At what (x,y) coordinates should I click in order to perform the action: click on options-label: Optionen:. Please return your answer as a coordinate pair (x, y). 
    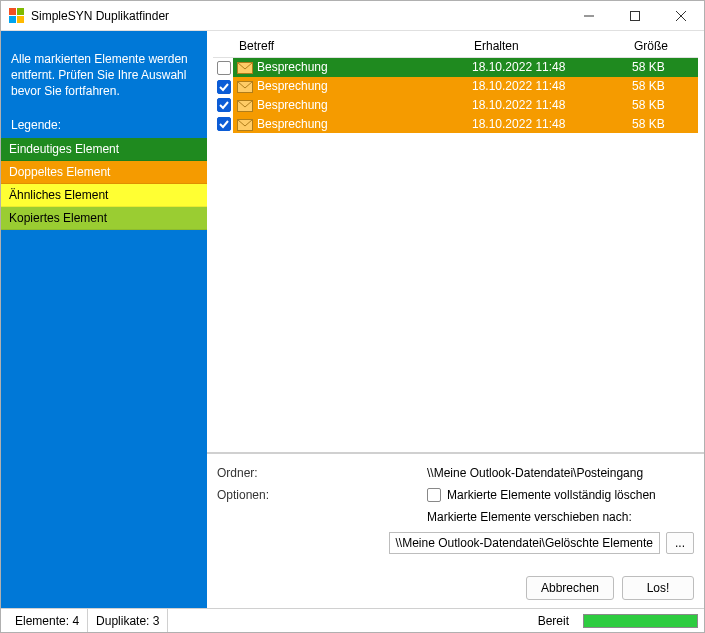
    Looking at the image, I should click on (322, 495).